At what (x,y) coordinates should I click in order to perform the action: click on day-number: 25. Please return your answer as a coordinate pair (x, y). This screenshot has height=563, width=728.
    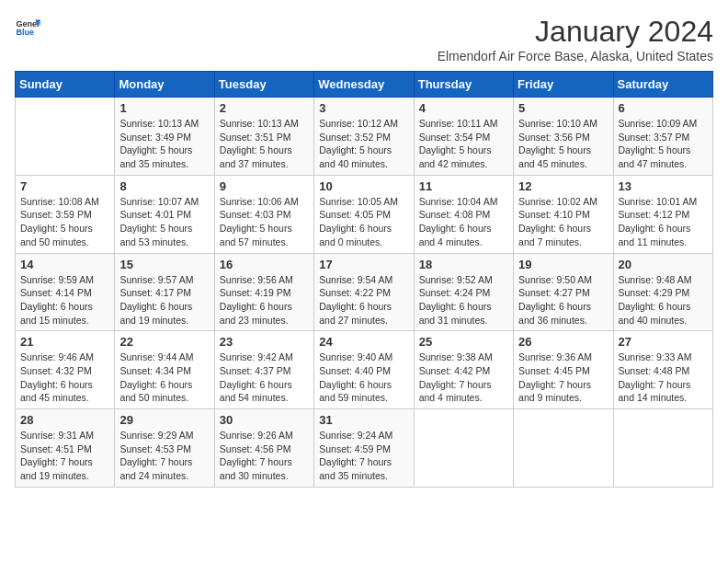
    Looking at the image, I should click on (463, 342).